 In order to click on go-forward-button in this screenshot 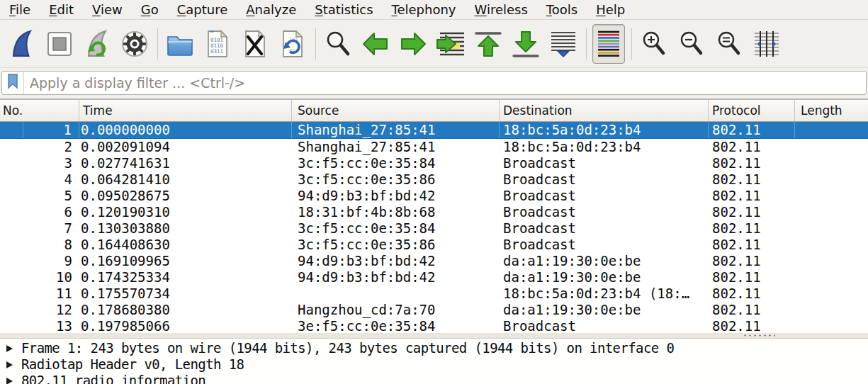, I will do `click(413, 44)`.